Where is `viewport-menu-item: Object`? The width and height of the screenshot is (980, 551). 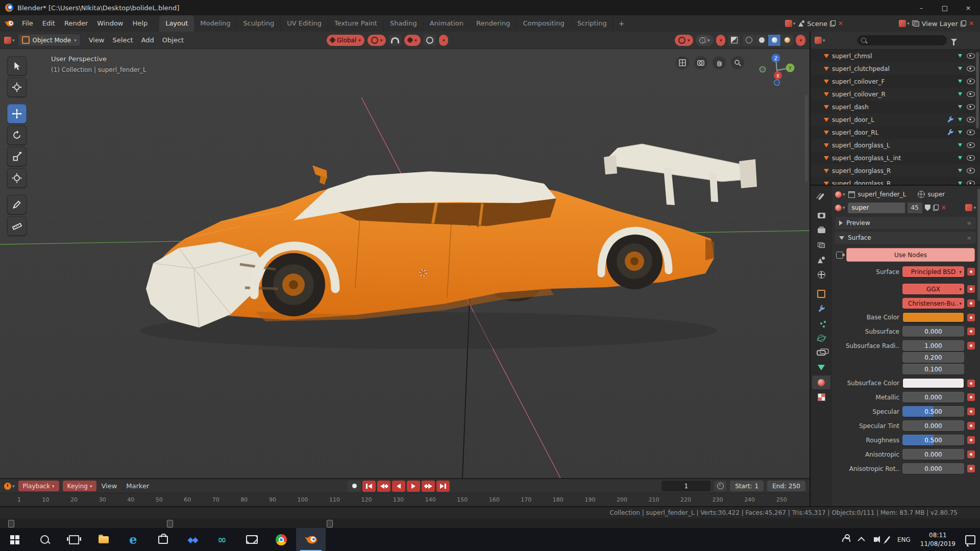
viewport-menu-item: Object is located at coordinates (173, 40).